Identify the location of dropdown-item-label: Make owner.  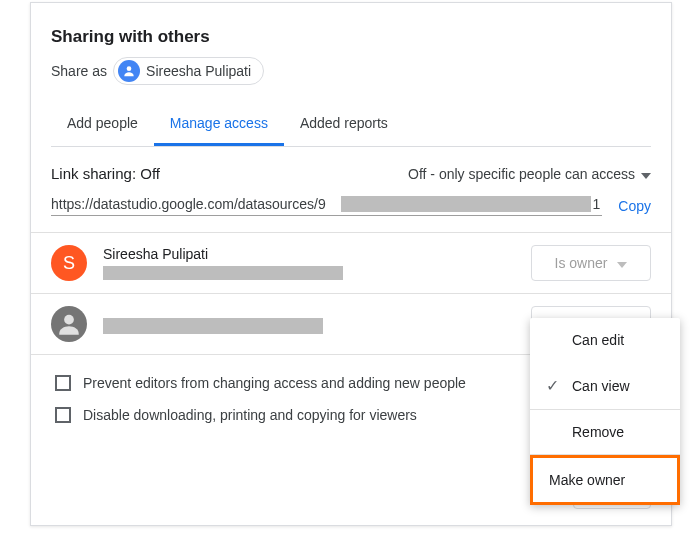
(587, 480).